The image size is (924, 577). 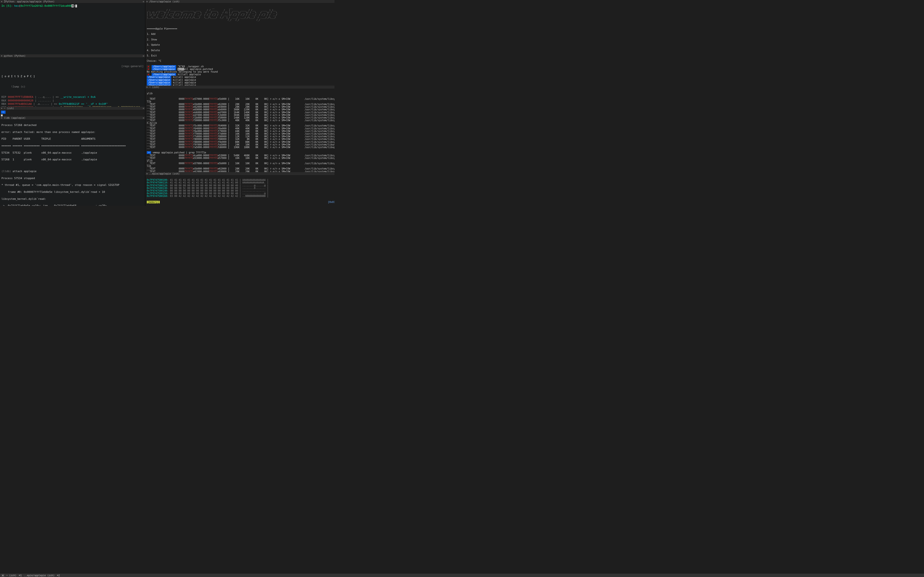 I want to click on memory-badge: [memory], so click(x=153, y=202).